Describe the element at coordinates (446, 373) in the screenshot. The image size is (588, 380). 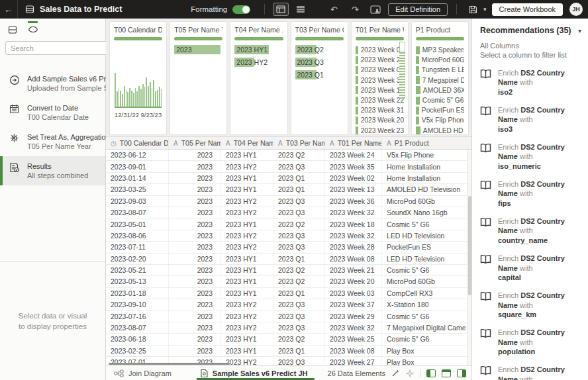
I see `layout-top-panel-button` at that location.